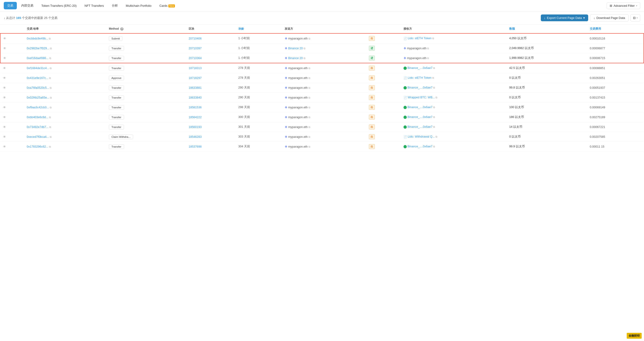 This screenshot has width=644, height=341. Describe the element at coordinates (195, 108) in the screenshot. I see `block-link: 18581536` at that location.